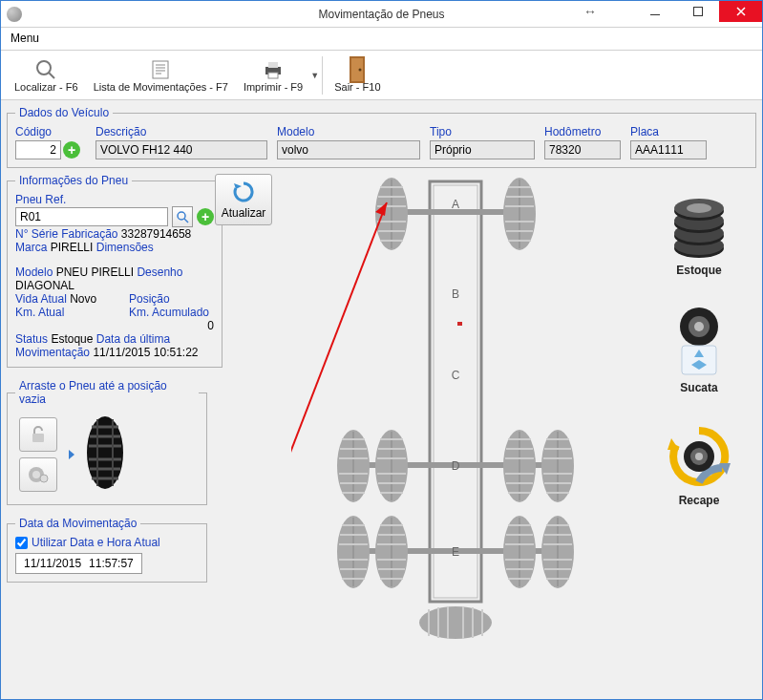 Image resolution: width=763 pixels, height=700 pixels. Describe the element at coordinates (115, 260) in the screenshot. I see `value-dimensoes` at that location.